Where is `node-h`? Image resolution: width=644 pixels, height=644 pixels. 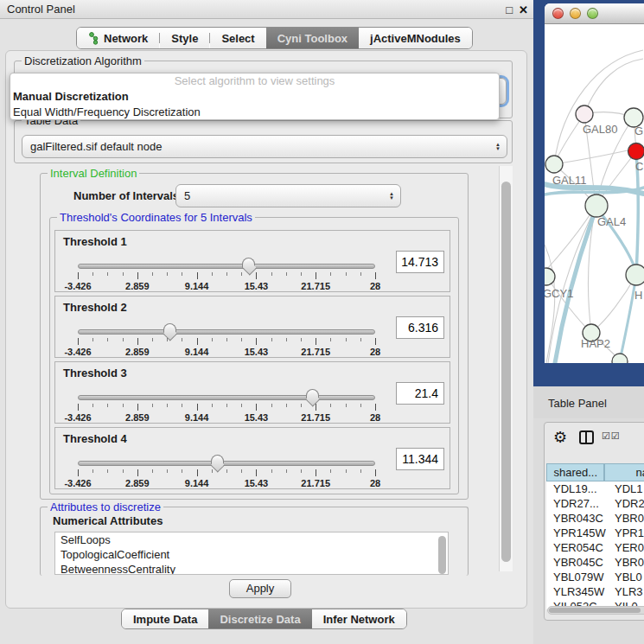 node-h is located at coordinates (634, 275).